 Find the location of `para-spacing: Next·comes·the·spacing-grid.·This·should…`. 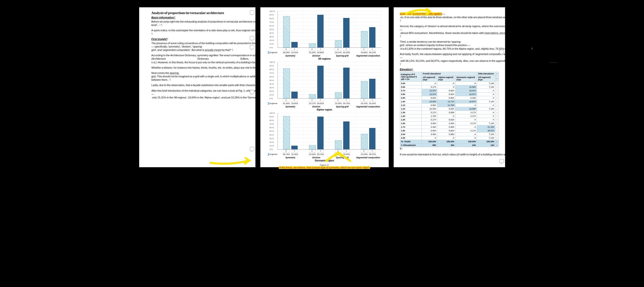

para-spacing: Next·comes·the·spacing-grid.·This·should… is located at coordinates (200, 76).